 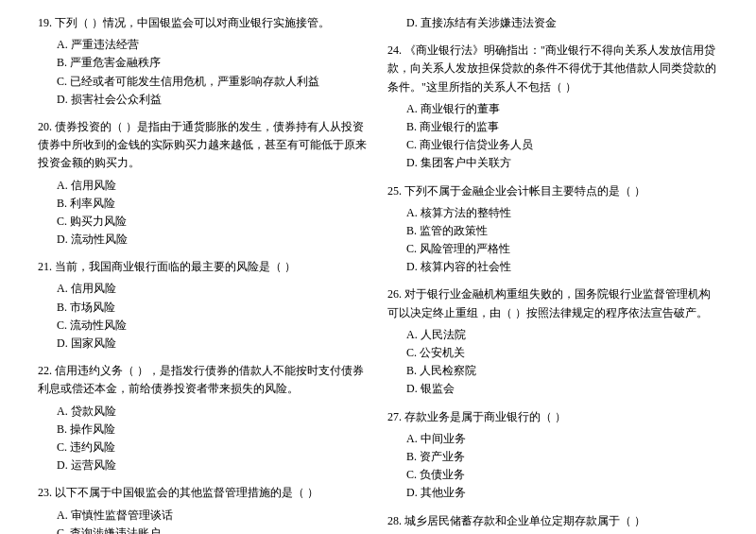 What do you see at coordinates (562, 389) in the screenshot?
I see `q26-opt-d: D. 银监会` at bounding box center [562, 389].